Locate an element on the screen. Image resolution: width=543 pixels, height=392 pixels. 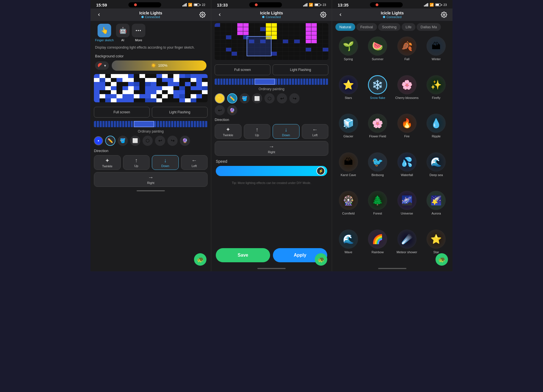
extra-tool-1: ↩ is located at coordinates (220, 110).